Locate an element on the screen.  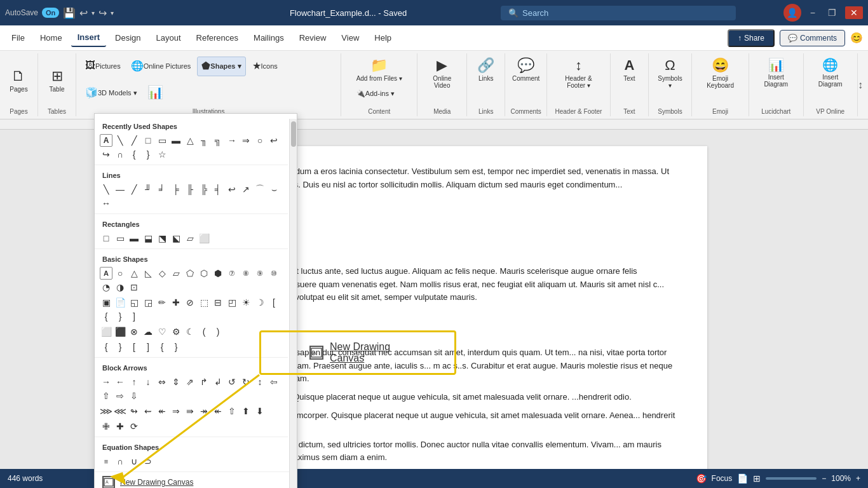
basic-rtriangle: ◺ is located at coordinates (148, 273).